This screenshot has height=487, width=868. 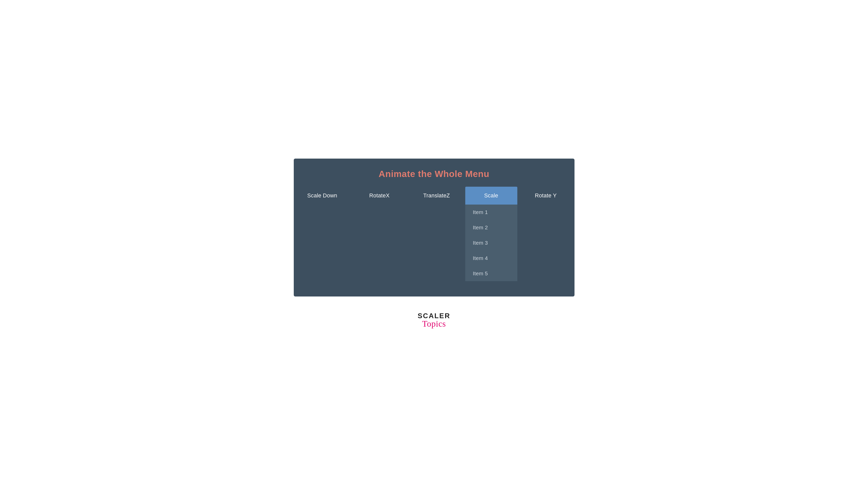 What do you see at coordinates (322, 196) in the screenshot?
I see `nav-item-scale-down: Scale Down` at bounding box center [322, 196].